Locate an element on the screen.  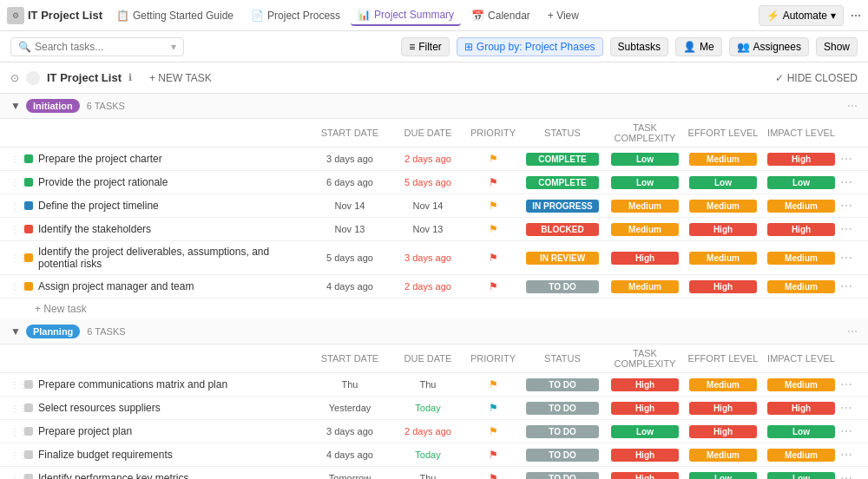
task-name: Identify the stakeholders is located at coordinates (174, 229).